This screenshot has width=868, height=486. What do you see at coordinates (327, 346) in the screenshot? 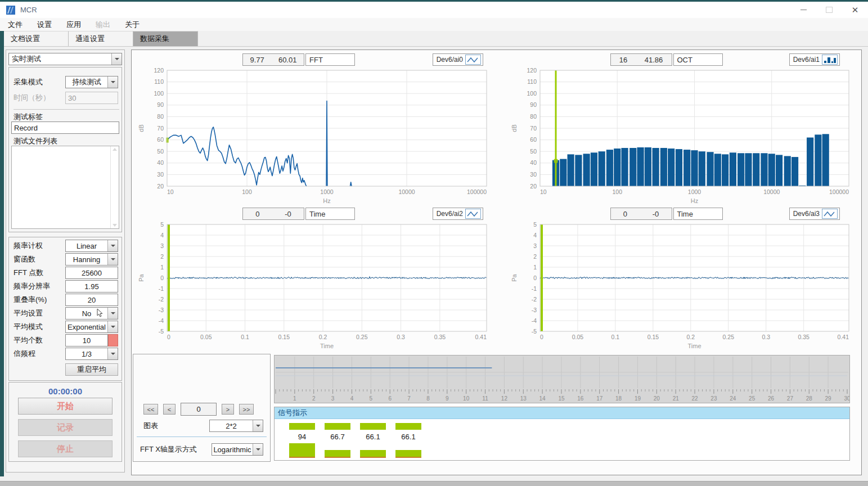
I see `svg-text: Time` at bounding box center [327, 346].